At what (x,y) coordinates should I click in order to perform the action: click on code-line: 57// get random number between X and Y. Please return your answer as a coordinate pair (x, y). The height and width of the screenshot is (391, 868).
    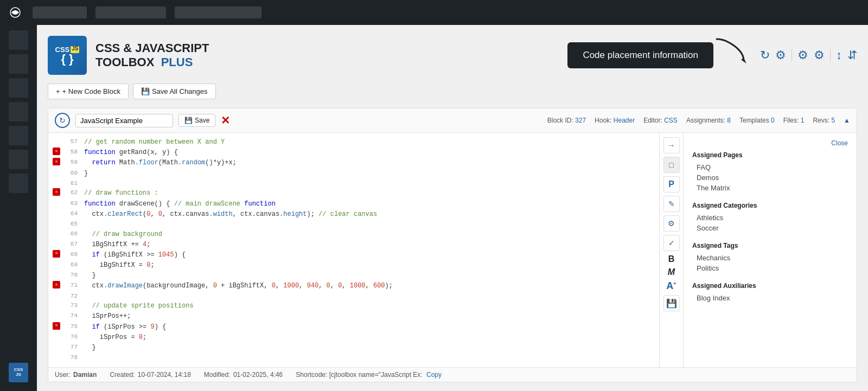
    Looking at the image, I should click on (354, 142).